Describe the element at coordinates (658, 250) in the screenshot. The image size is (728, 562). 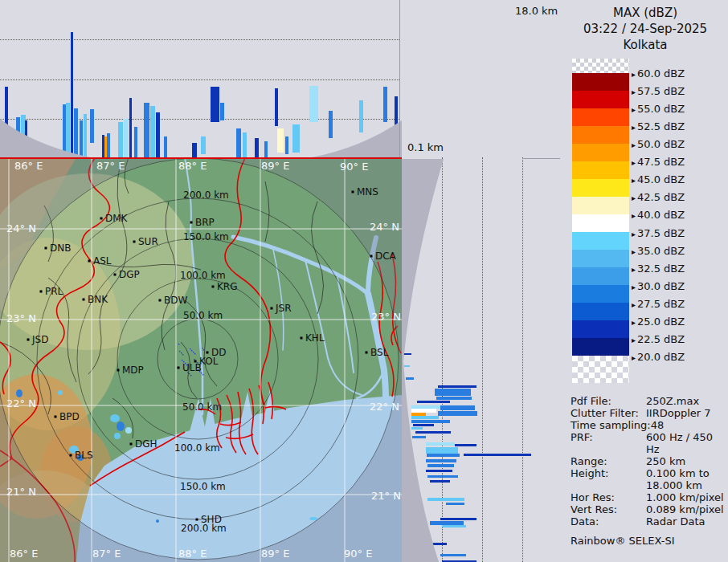
I see `legend-label: ▸35.0 dBZ` at that location.